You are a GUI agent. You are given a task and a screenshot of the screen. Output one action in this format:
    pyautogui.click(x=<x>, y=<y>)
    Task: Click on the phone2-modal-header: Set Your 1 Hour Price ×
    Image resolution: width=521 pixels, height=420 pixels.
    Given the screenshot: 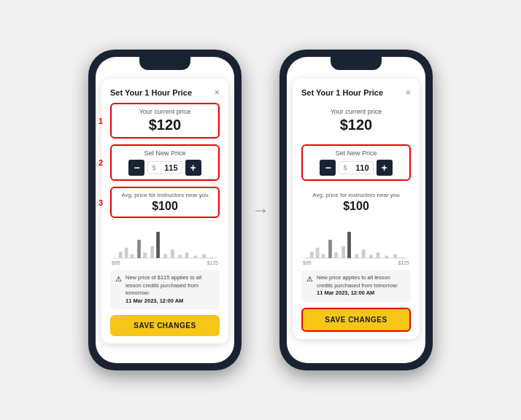 What is the action you would take?
    pyautogui.click(x=356, y=92)
    